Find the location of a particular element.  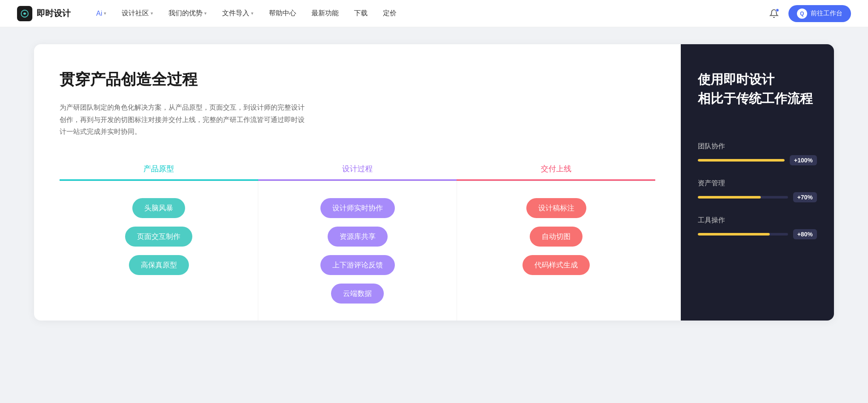

tabs: 产品原型 设计过程 交付上线 is located at coordinates (357, 173).